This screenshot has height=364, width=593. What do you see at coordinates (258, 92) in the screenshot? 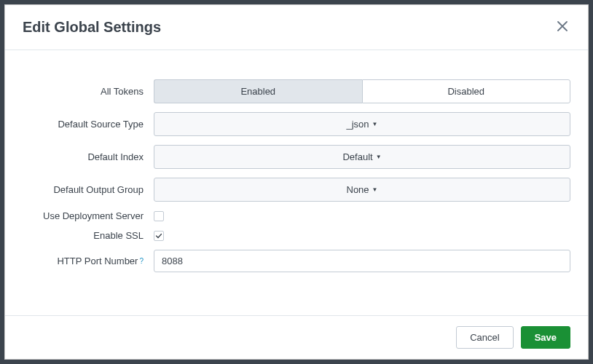
I see `all-tokens-enabled-button: Enabled` at bounding box center [258, 92].